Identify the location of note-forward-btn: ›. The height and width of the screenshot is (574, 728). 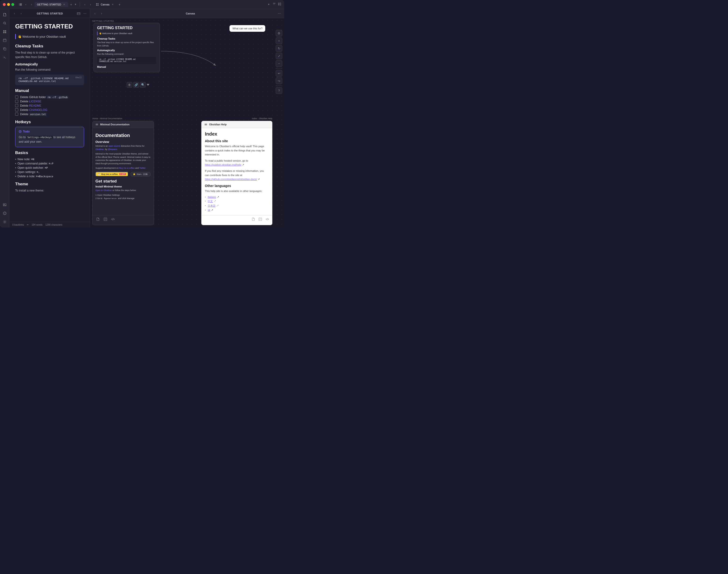
(21, 13).